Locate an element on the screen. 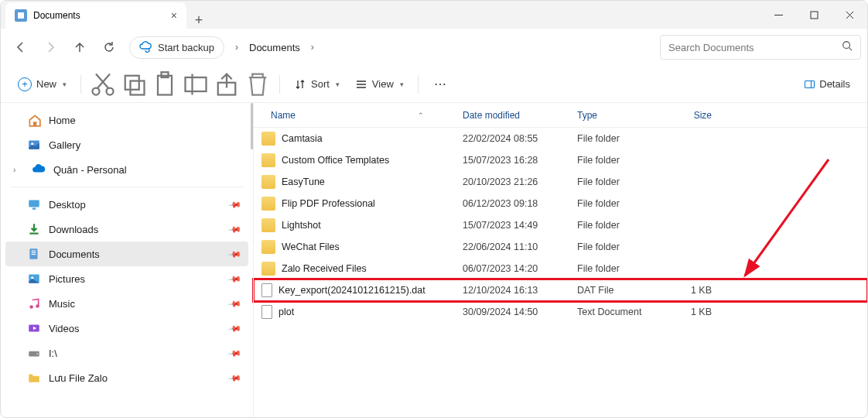 The width and height of the screenshot is (868, 418). search-icon is located at coordinates (847, 47).